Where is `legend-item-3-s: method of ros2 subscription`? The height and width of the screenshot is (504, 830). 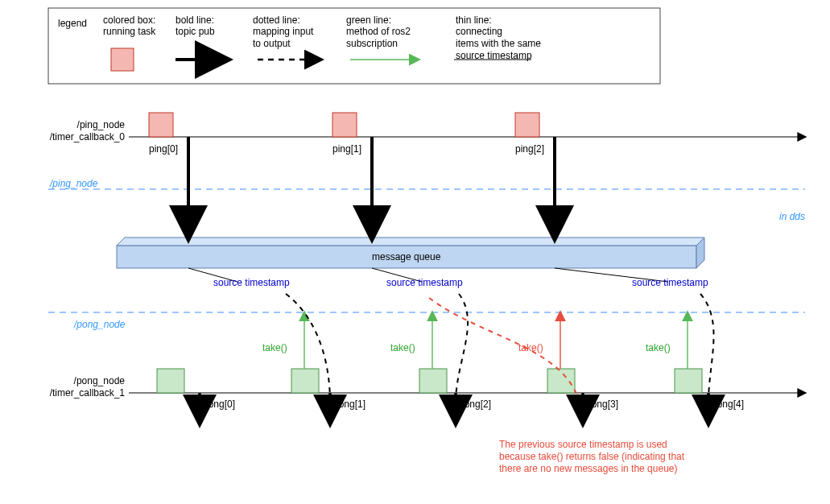 legend-item-3-s: method of ros2 subscription is located at coordinates (378, 38).